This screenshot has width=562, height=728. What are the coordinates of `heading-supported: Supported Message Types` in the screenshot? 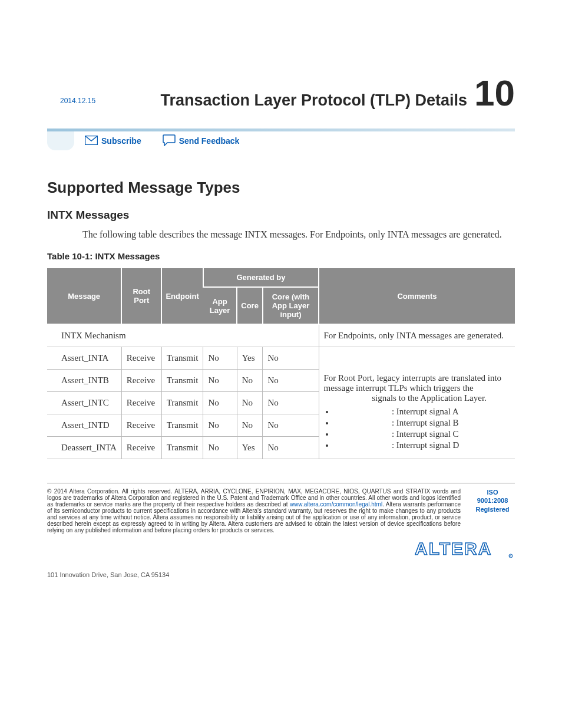 It's located at (281, 187).